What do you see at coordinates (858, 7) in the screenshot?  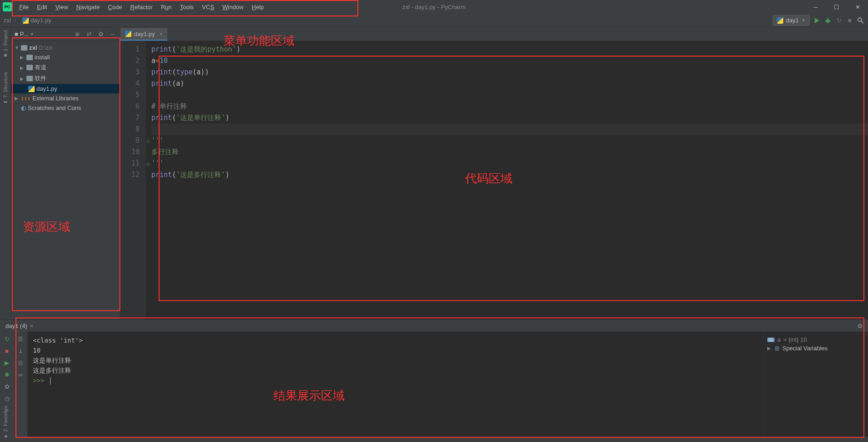 I see `close-button: ✕` at bounding box center [858, 7].